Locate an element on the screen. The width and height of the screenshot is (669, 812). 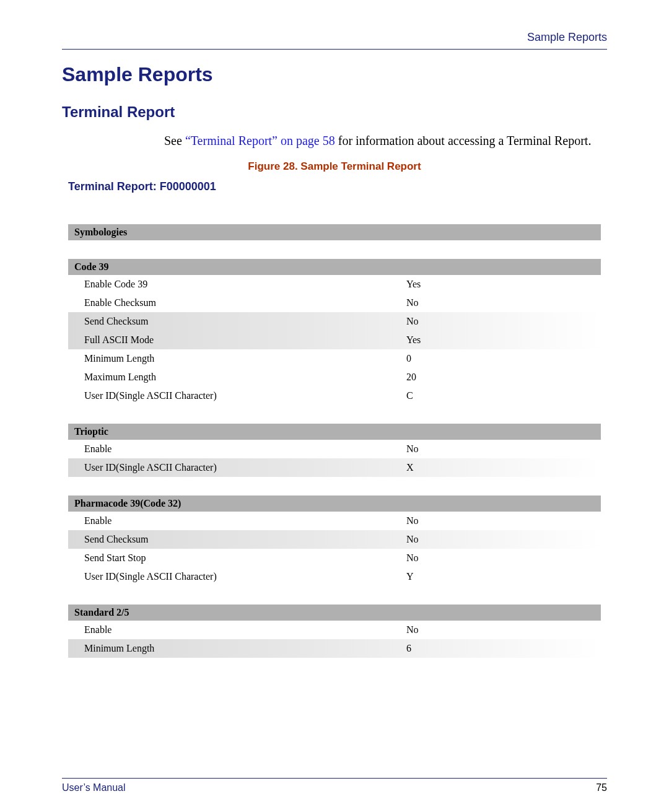
section-subtitle: Terminal Report is located at coordinates (334, 112).